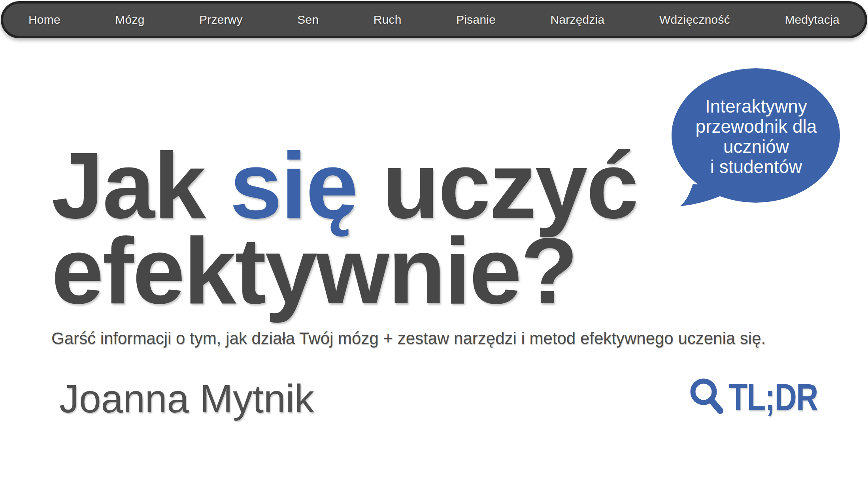 Image resolution: width=868 pixels, height=485 pixels. What do you see at coordinates (221, 20) in the screenshot?
I see `nav-item-przerwy: Przerwy` at bounding box center [221, 20].